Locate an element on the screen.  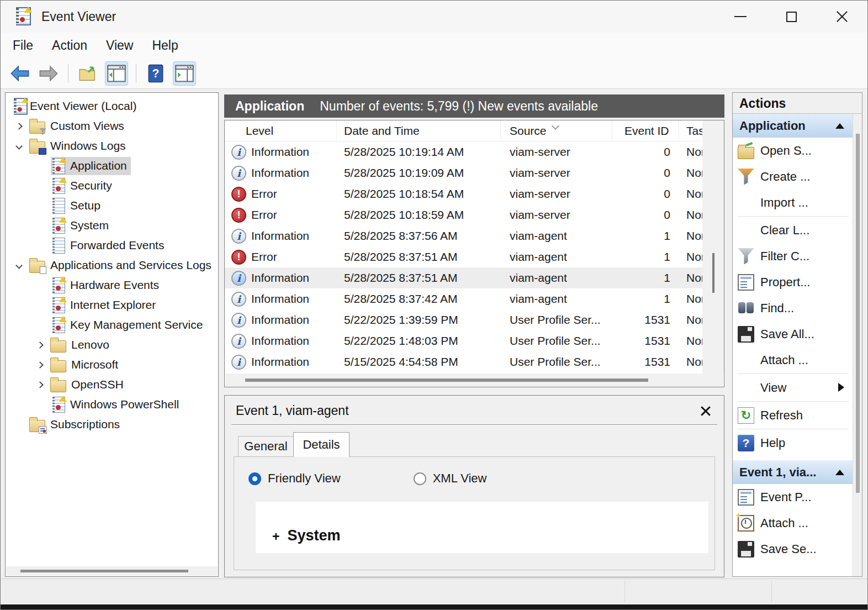
table-row: iInformation 5/28/2025 8:37:56 AM viam-a… is located at coordinates (468, 236).